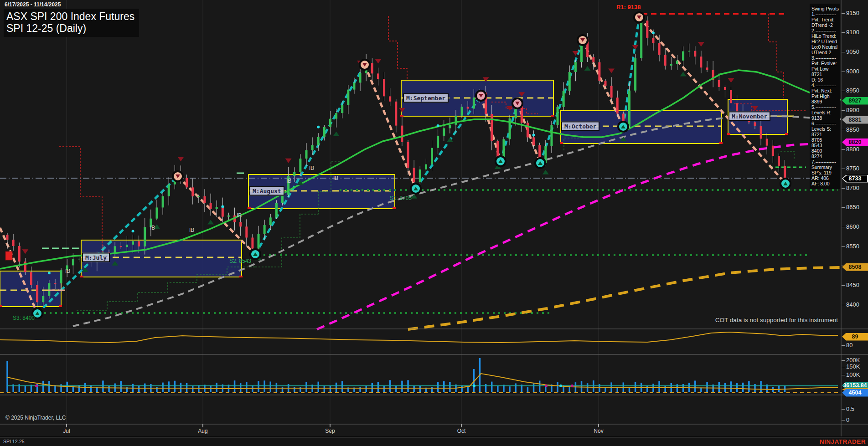 The width and height of the screenshot is (868, 446). Describe the element at coordinates (826, 162) in the screenshot. I see `swing-pivots-line: 7.-------------` at that location.